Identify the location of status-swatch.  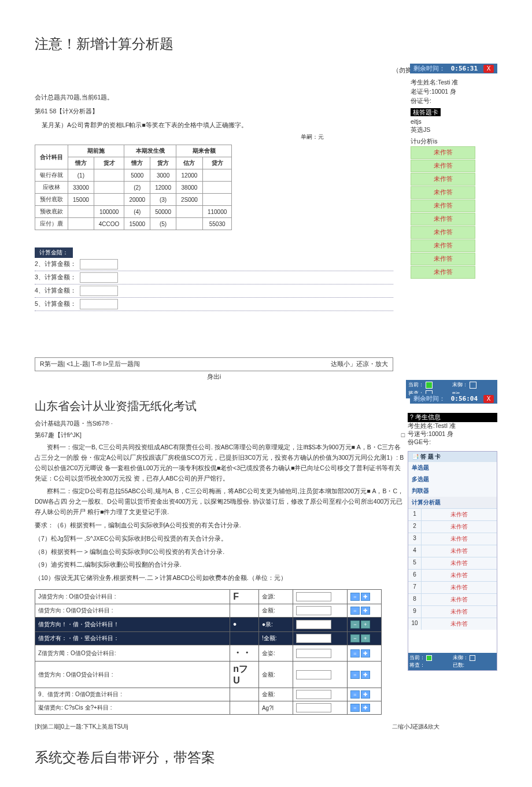
(429, 658).